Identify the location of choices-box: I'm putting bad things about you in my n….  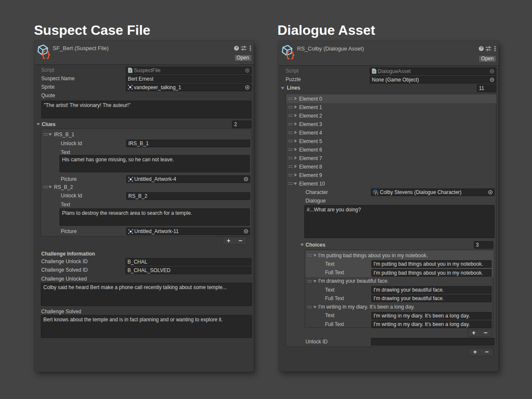
(399, 289).